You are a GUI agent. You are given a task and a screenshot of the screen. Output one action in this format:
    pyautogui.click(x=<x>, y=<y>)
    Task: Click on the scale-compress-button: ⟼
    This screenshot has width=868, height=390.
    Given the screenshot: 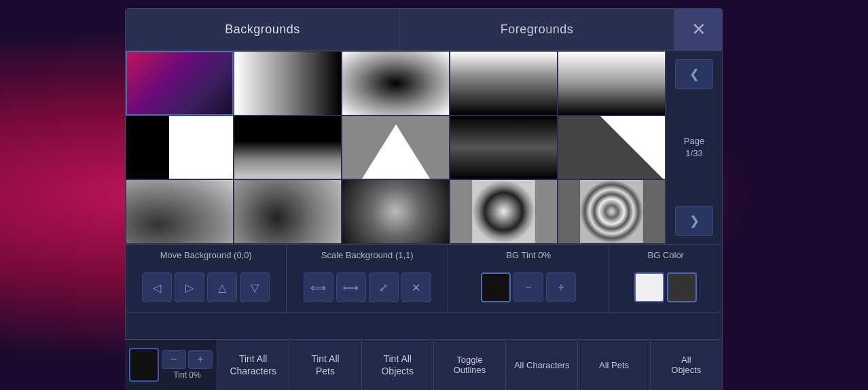 What is the action you would take?
    pyautogui.click(x=351, y=287)
    